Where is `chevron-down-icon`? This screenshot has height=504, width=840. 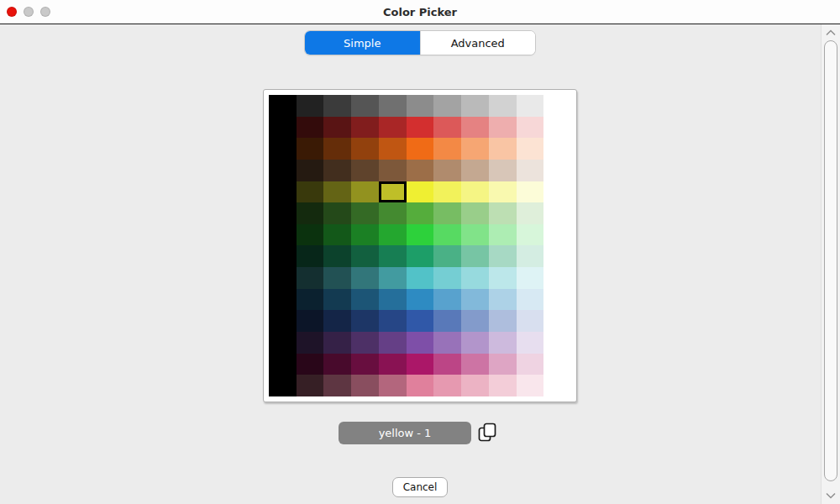
chevron-down-icon is located at coordinates (831, 496).